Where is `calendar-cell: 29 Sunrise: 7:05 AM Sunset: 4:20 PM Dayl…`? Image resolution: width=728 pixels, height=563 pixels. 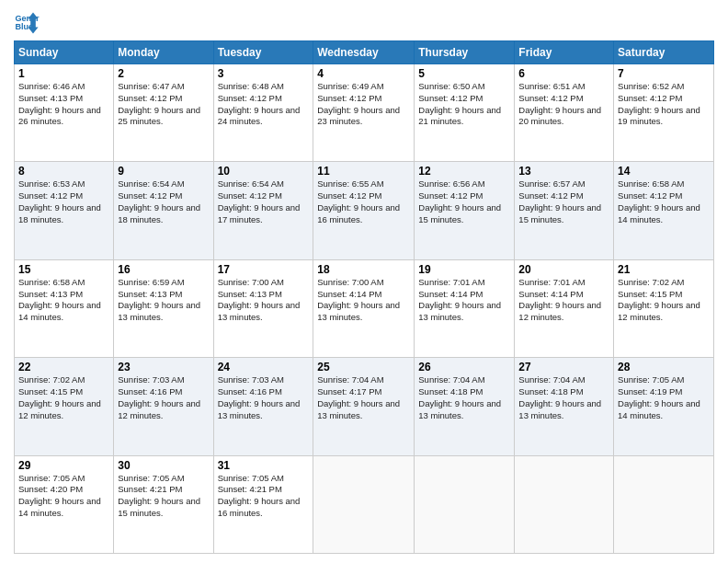 calendar-cell: 29 Sunrise: 7:05 AM Sunset: 4:20 PM Dayl… is located at coordinates (64, 504).